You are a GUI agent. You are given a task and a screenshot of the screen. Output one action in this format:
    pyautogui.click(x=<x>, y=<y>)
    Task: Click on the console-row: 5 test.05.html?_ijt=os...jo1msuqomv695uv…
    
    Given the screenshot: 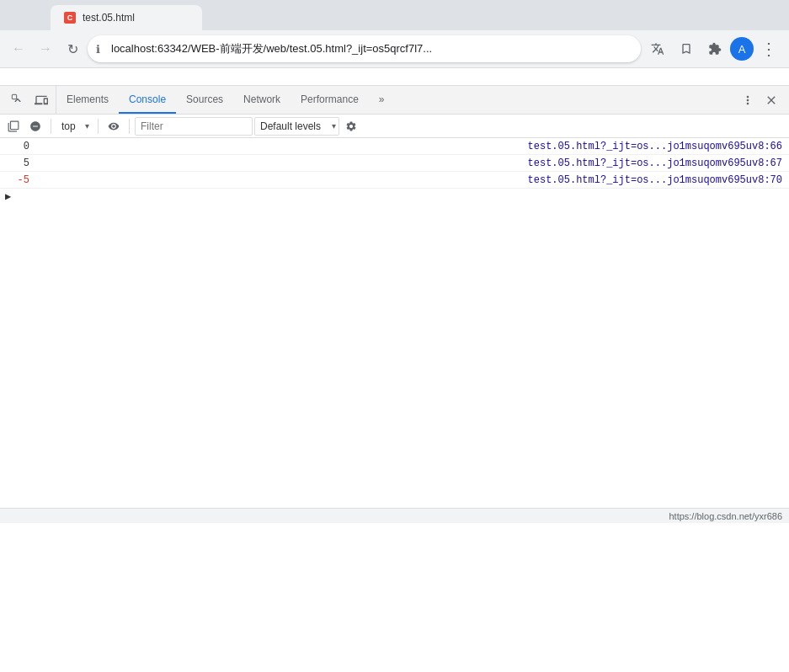 What is the action you would take?
    pyautogui.click(x=394, y=163)
    